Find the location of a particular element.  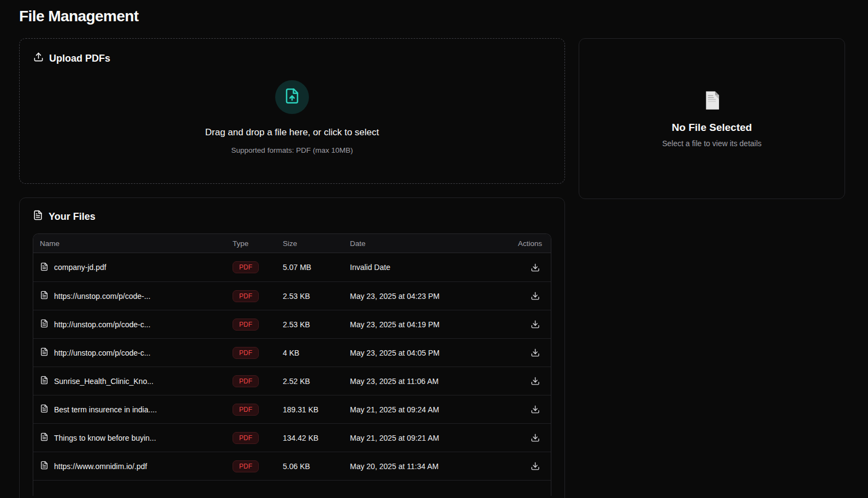

table-row: Sunrise_Health_Clinic_Kno... PDF 2.52 KB… is located at coordinates (292, 381).